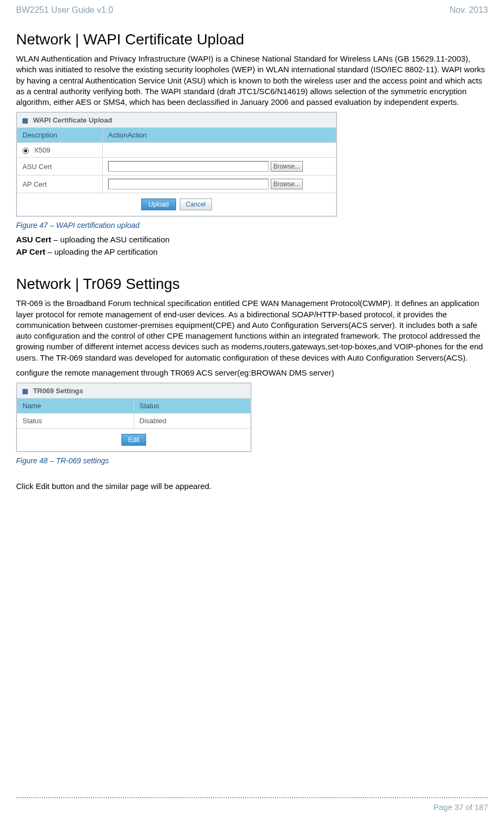 This screenshot has width=504, height=825. I want to click on def-asu-text: – uploading the ASU certification, so click(110, 240).